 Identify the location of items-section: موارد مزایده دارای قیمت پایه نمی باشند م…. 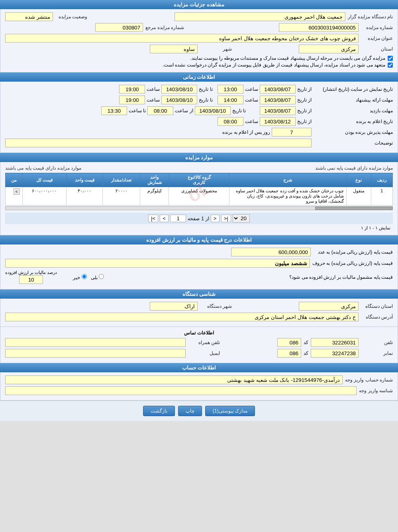
(199, 199).